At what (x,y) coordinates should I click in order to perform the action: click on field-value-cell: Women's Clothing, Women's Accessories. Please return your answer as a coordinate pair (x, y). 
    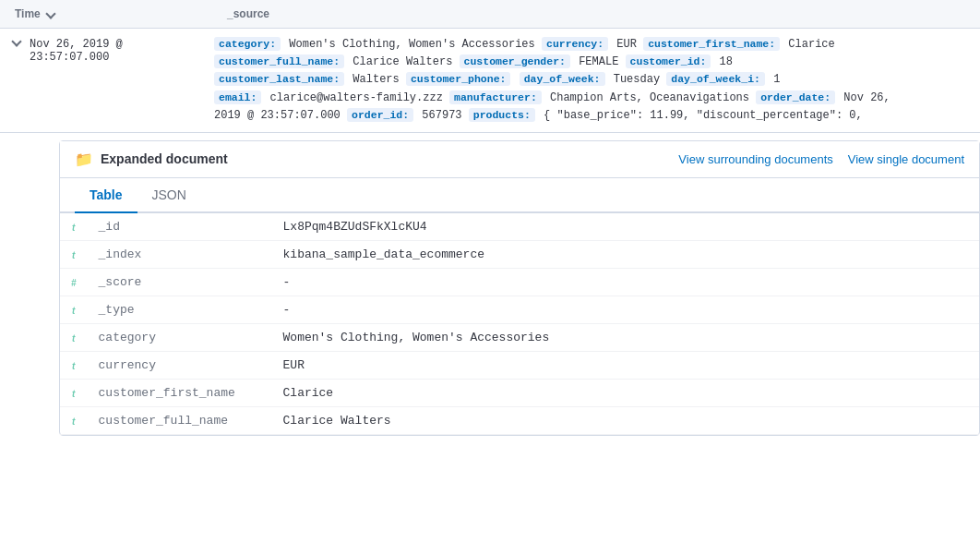
    Looking at the image, I should click on (626, 337).